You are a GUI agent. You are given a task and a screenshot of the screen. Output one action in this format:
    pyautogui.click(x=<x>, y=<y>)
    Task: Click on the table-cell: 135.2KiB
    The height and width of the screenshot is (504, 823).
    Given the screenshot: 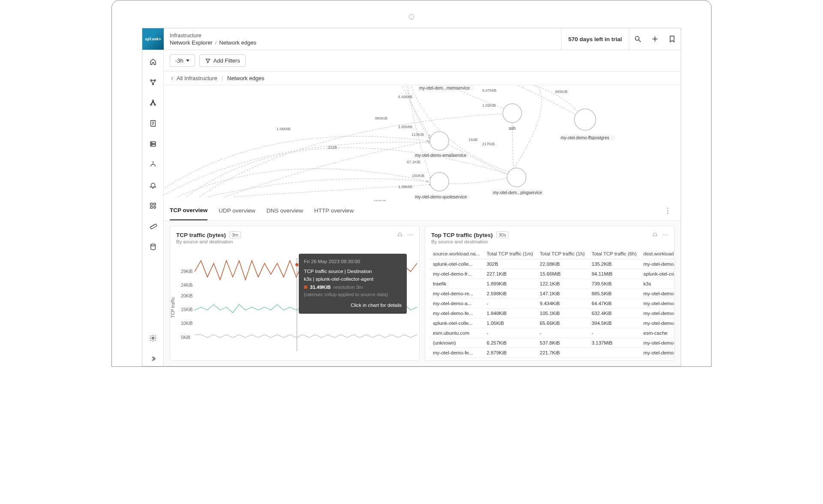 What is the action you would take?
    pyautogui.click(x=614, y=264)
    